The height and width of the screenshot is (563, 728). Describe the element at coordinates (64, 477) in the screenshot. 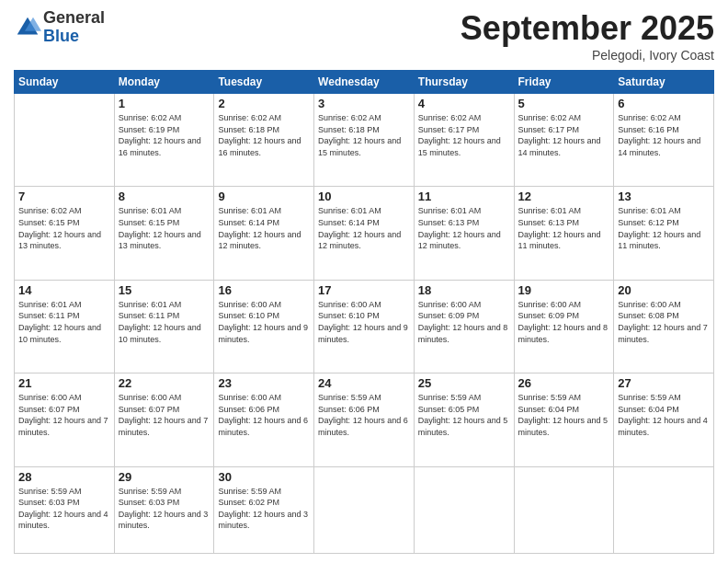

I see `day-number: 28` at that location.